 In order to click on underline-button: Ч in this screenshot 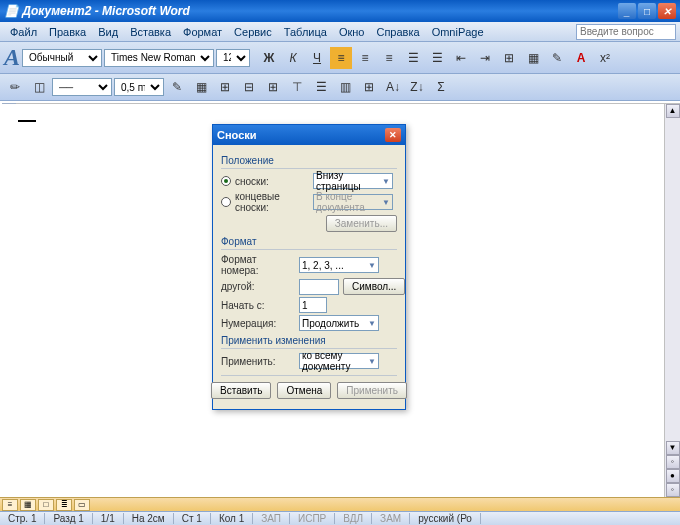, I will do `click(317, 58)`.